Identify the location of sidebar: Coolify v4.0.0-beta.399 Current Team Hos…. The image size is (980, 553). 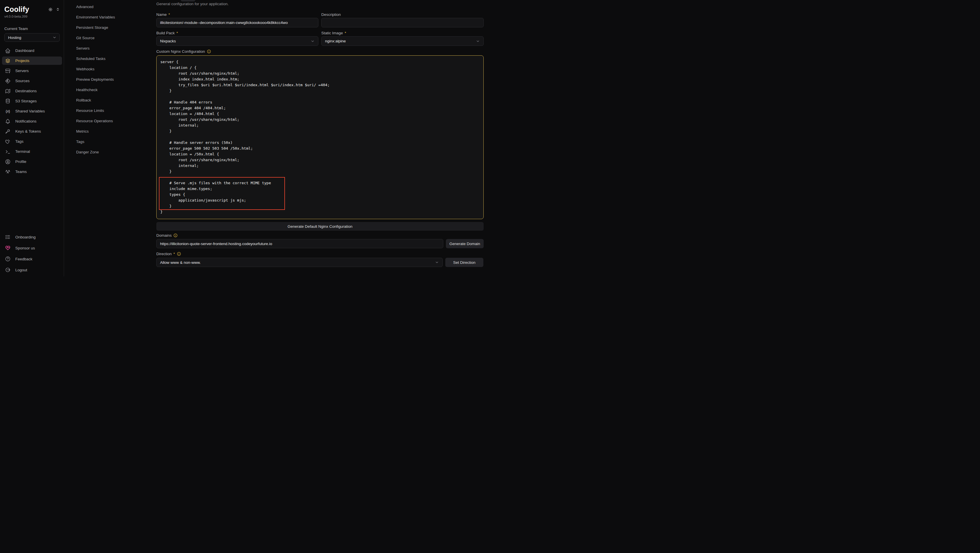
(32, 138).